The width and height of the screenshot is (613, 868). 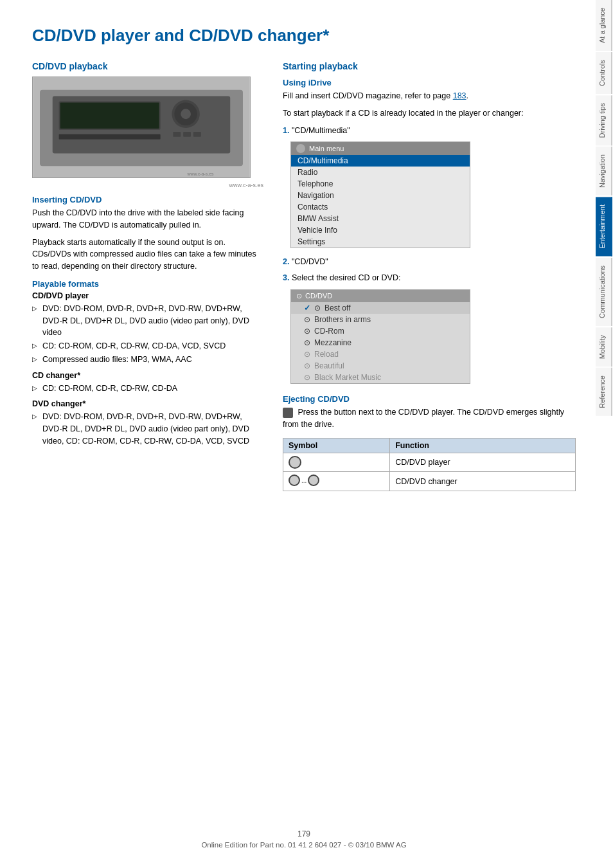 I want to click on page-title: CD/DVD player and CD/DVD changer*, so click(x=304, y=36).